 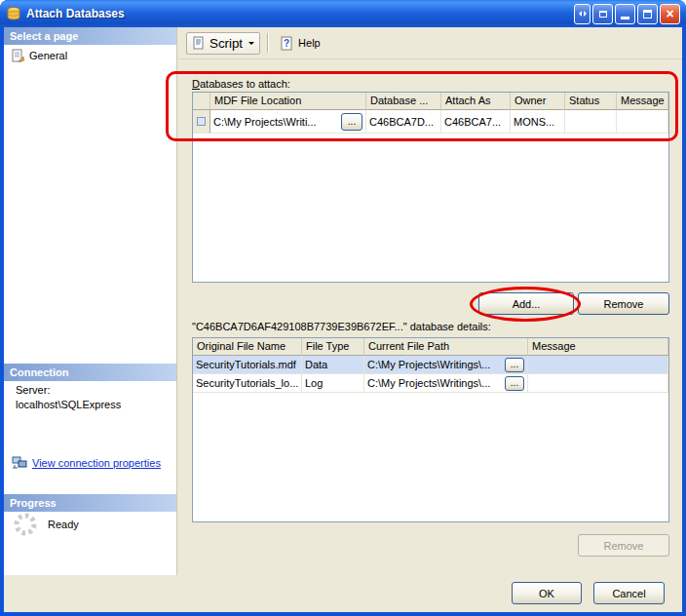 What do you see at coordinates (547, 593) in the screenshot?
I see `ok-button: OK` at bounding box center [547, 593].